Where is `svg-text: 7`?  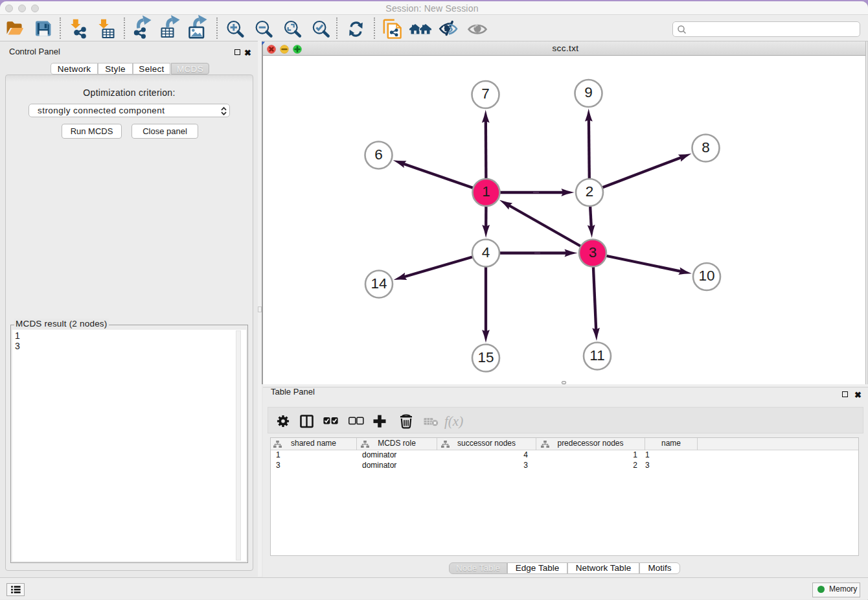 svg-text: 7 is located at coordinates (486, 93).